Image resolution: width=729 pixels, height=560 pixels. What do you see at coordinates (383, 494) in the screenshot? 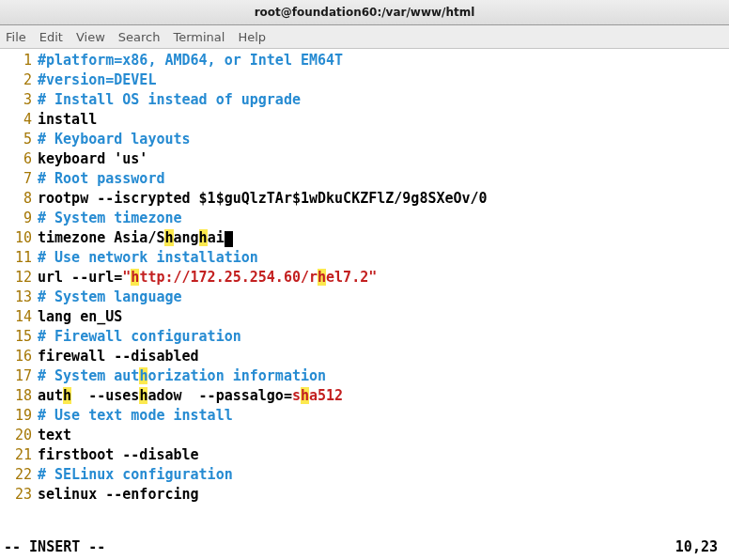
I see `line-code: selinux --enforcing` at bounding box center [383, 494].